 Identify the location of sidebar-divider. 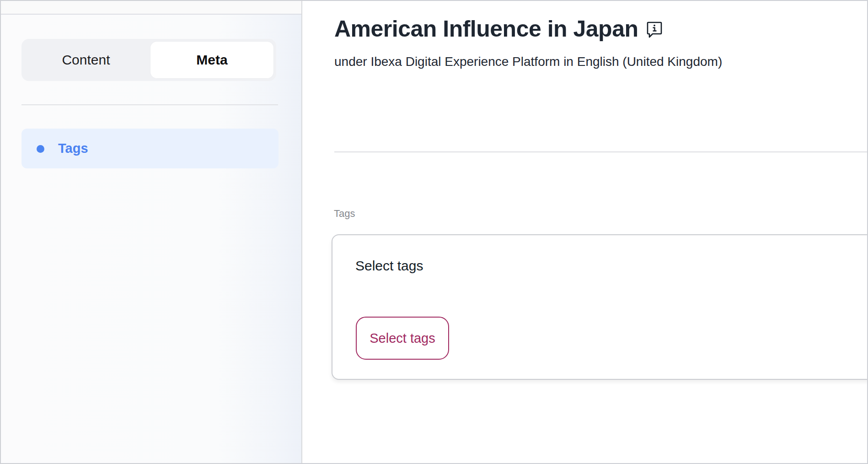
(150, 105).